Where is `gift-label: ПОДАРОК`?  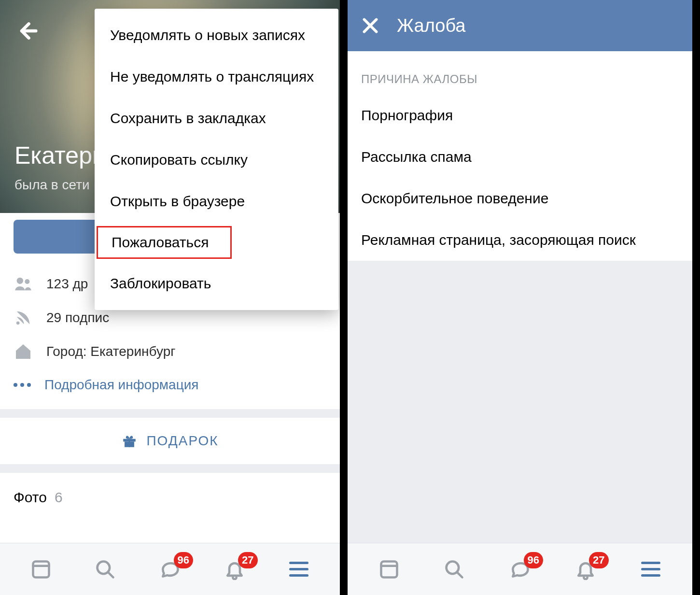 gift-label: ПОДАРОК is located at coordinates (182, 441).